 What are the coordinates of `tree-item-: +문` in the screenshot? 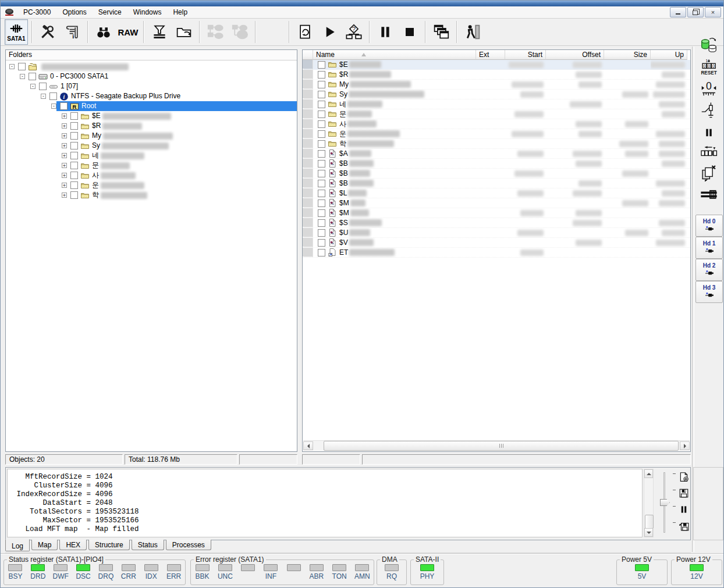 It's located at (151, 165).